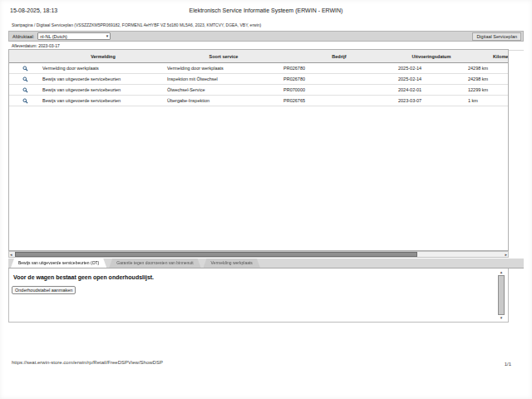  I want to click on column-header-soort-service: Soort service, so click(224, 57).